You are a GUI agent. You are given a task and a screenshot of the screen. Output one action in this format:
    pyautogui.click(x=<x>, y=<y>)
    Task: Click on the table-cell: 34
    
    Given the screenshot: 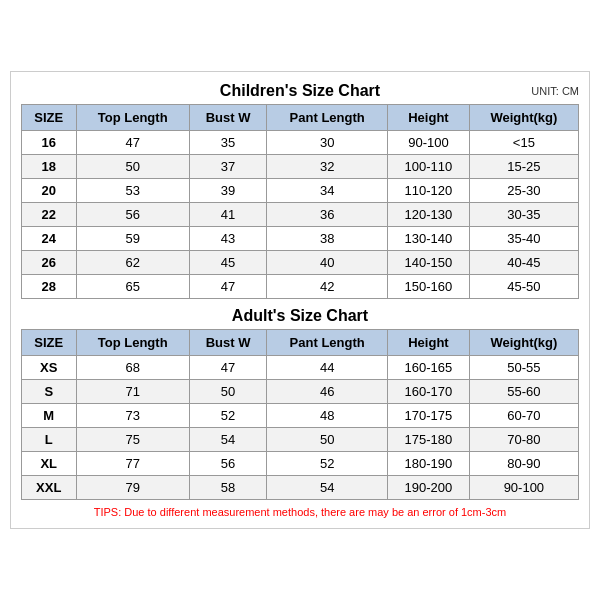 What is the action you would take?
    pyautogui.click(x=328, y=191)
    